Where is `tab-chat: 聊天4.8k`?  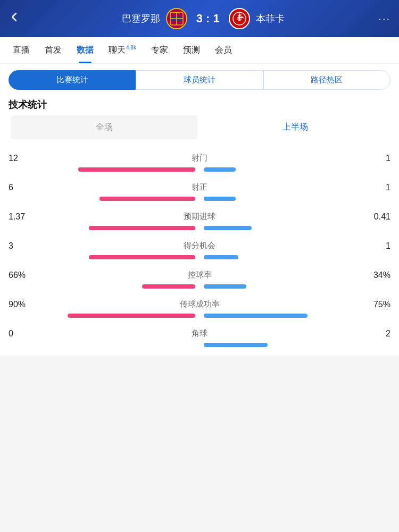 tab-chat: 聊天4.8k is located at coordinates (122, 50).